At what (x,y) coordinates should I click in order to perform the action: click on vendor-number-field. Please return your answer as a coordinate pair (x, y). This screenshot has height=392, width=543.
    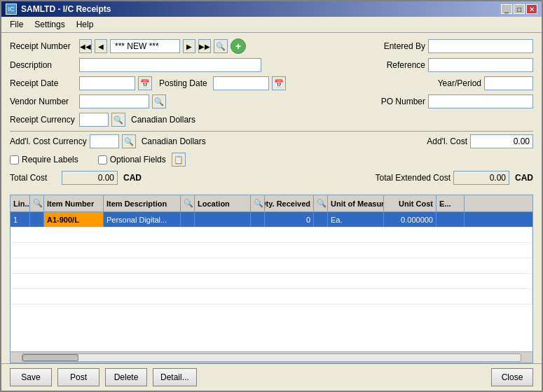
    Looking at the image, I should click on (114, 102).